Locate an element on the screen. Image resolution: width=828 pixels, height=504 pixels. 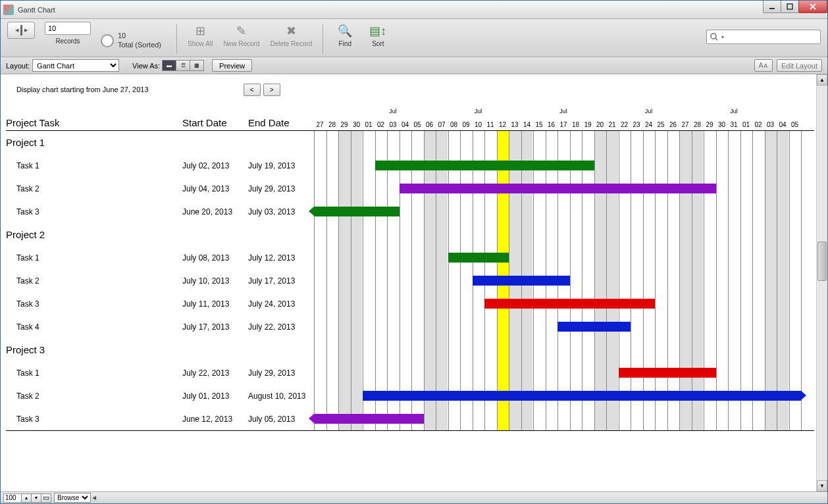
day-label: 31 is located at coordinates (734, 125).